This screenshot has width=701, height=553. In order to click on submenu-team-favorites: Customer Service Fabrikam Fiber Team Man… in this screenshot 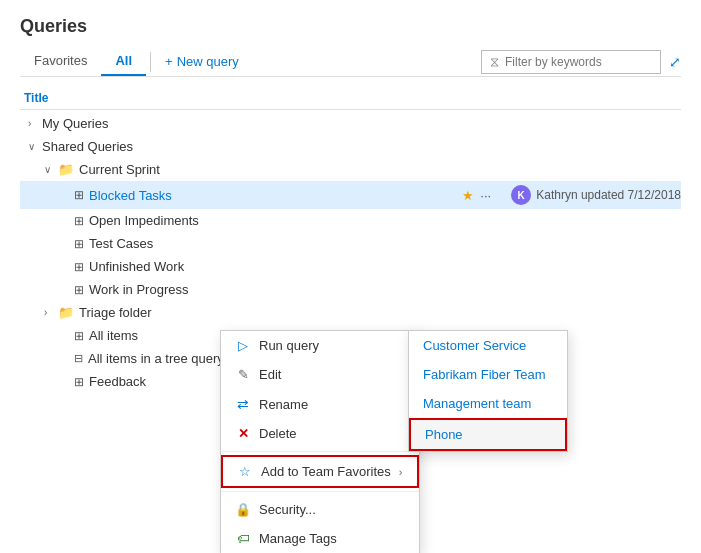, I will do `click(488, 391)`.